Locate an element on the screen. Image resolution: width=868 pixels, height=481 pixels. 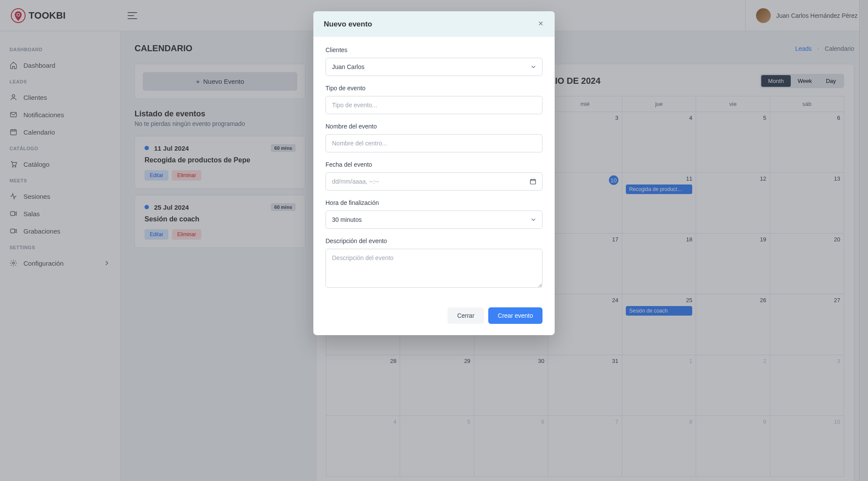
modal-title: Nuevo evento is located at coordinates (348, 24).